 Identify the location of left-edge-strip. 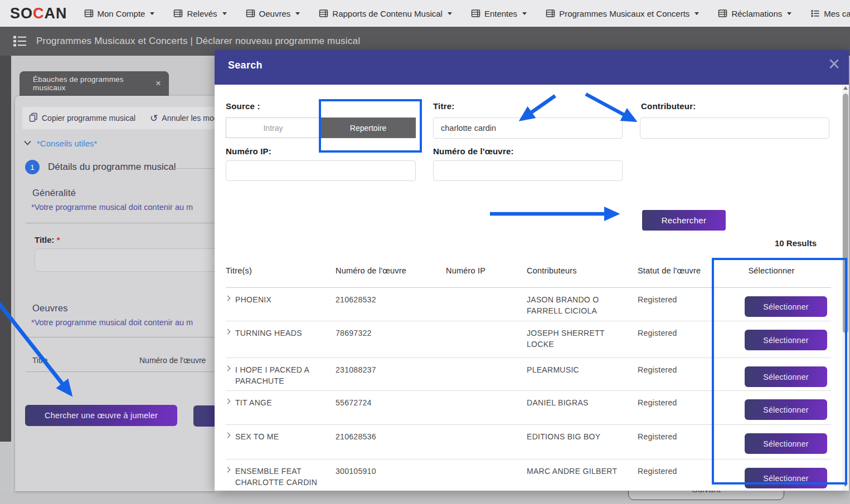
(6, 248).